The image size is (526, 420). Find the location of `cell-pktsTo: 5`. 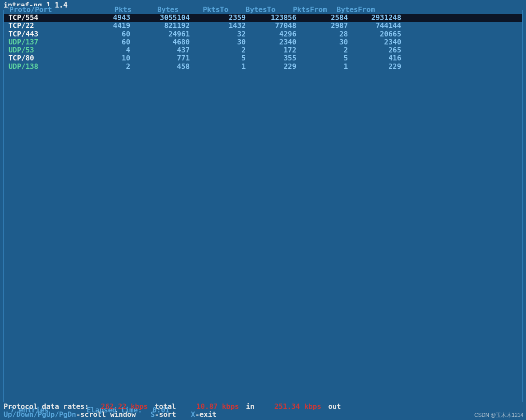

cell-pktsTo: 5 is located at coordinates (218, 58).